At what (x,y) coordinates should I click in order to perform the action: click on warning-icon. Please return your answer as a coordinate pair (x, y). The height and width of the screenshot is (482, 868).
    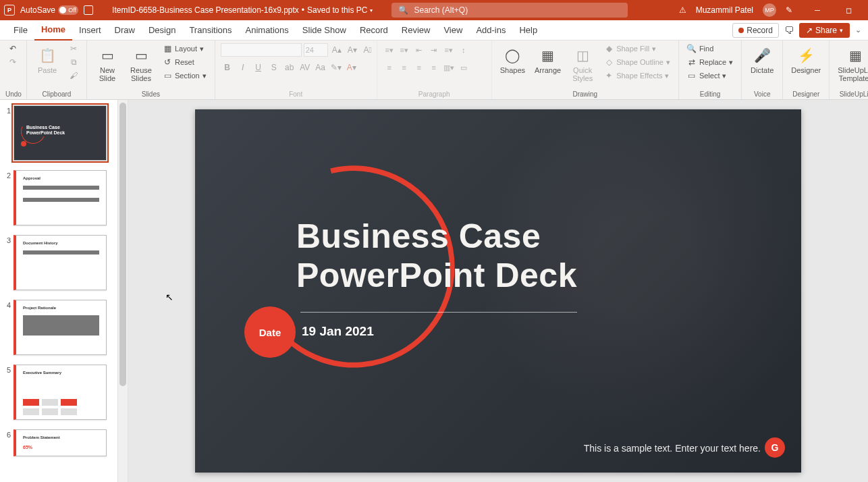
    Looking at the image, I should click on (683, 10).